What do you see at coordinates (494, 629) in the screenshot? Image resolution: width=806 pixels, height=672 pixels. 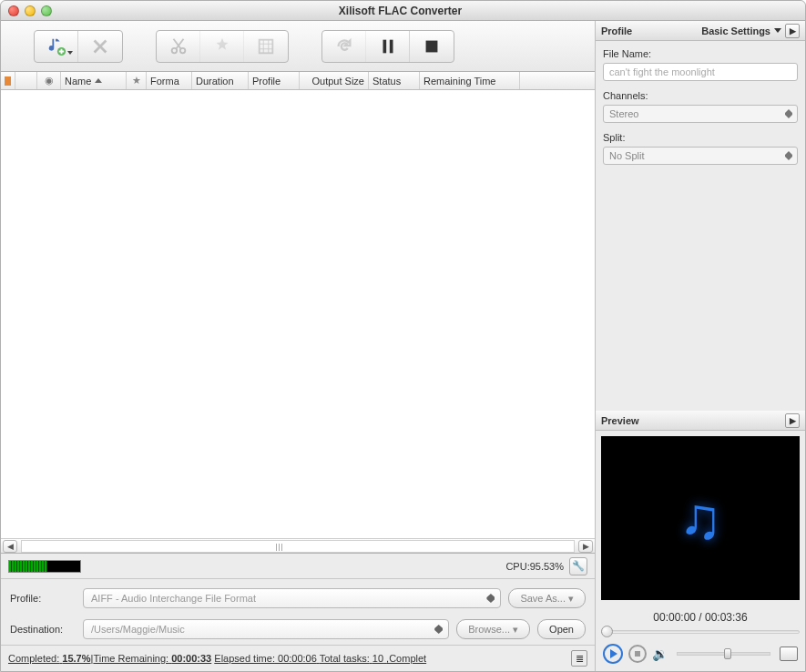 I see `browse-button: Browse... ▾` at bounding box center [494, 629].